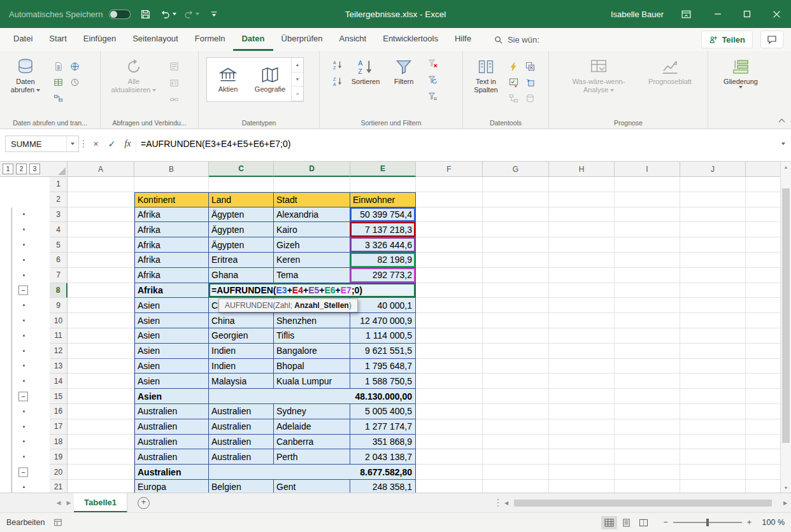 The image size is (791, 532). Describe the element at coordinates (58, 522) in the screenshot. I see `macro-record-button` at that location.